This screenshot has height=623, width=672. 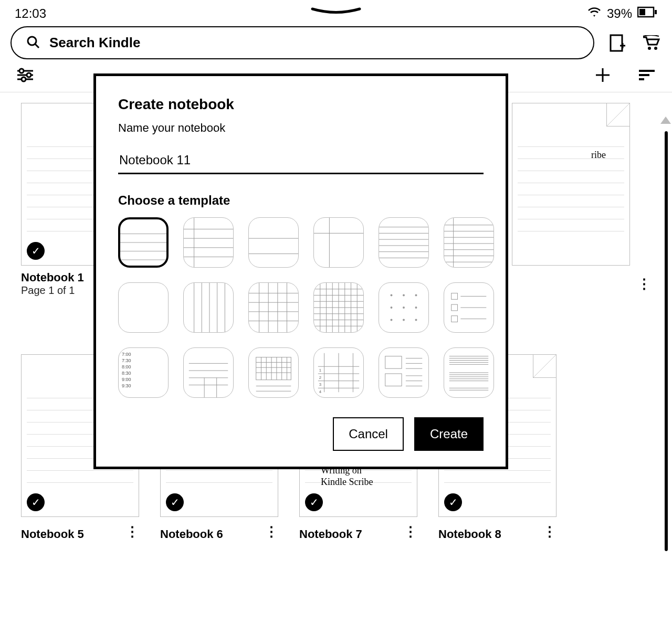 I want to click on template-lined-narrow, so click(x=404, y=242).